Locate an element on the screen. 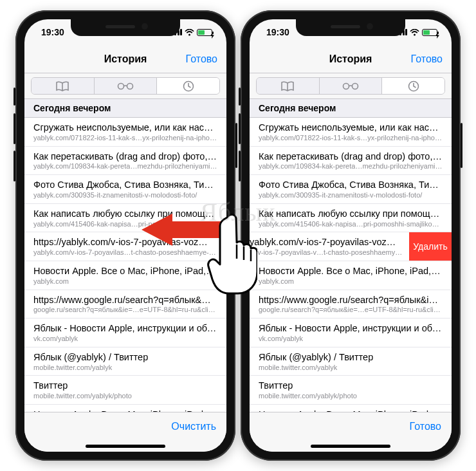 This screenshot has width=476, height=471. history-row: https://yablyk.com/v-ios-7-poyavilas-voz… is located at coordinates (125, 247).